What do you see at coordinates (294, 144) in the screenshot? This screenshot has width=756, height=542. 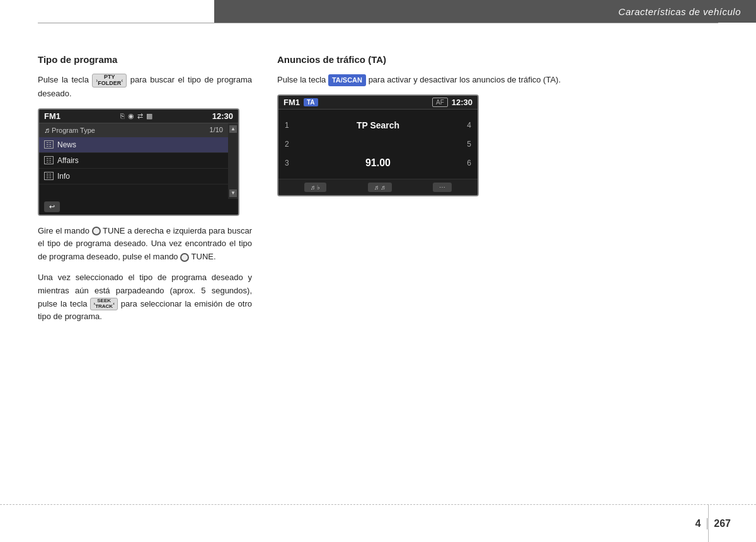 I see `num-2: 2` at bounding box center [294, 144].